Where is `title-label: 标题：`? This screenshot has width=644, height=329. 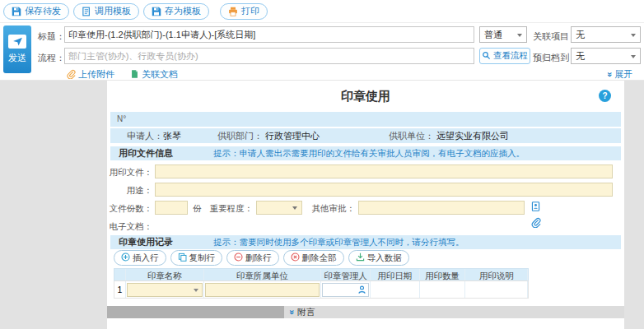
title-label: 标题： is located at coordinates (51, 36).